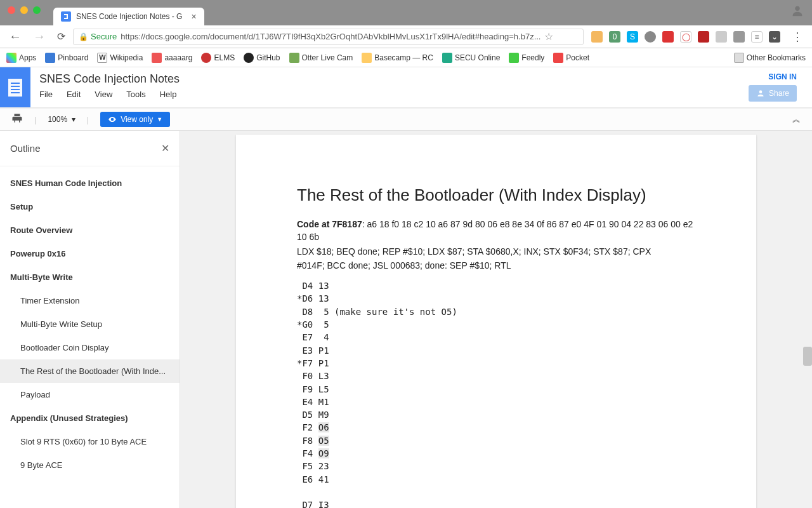  What do you see at coordinates (104, 37) in the screenshot?
I see `secure-label: Secure` at bounding box center [104, 37].